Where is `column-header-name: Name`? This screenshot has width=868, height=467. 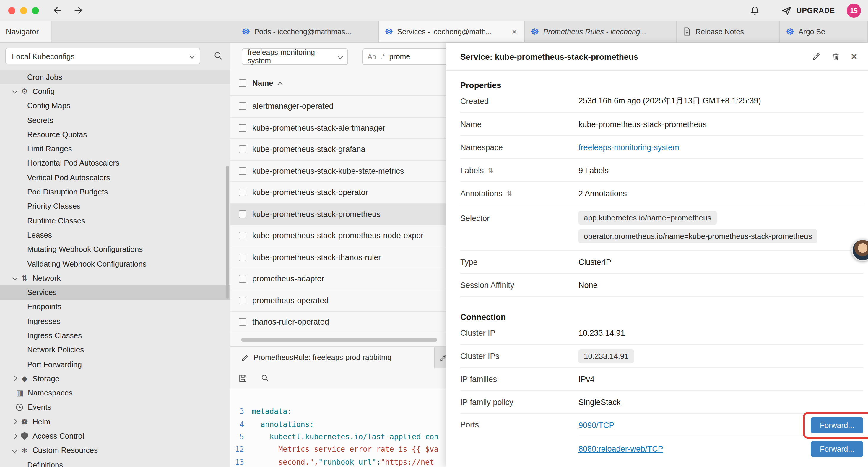
column-header-name: Name is located at coordinates (263, 83).